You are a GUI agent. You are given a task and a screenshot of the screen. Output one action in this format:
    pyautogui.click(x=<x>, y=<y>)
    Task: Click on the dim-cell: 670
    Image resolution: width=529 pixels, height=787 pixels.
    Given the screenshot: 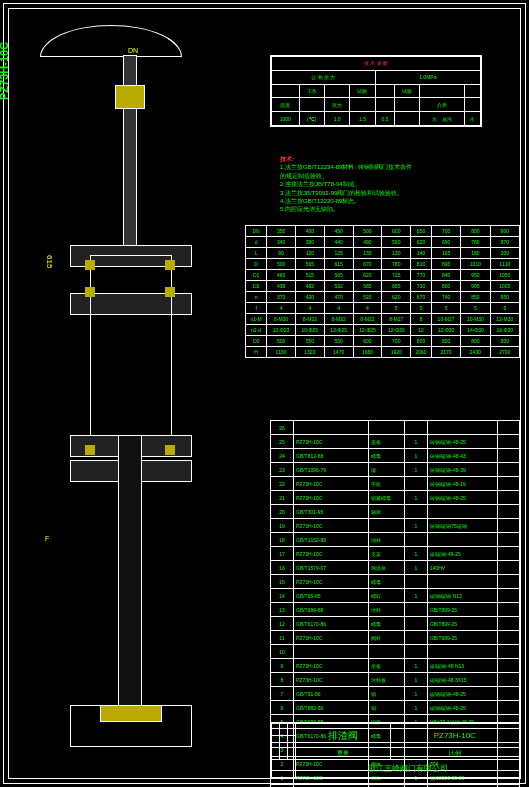 What is the action you would take?
    pyautogui.click(x=422, y=298)
    